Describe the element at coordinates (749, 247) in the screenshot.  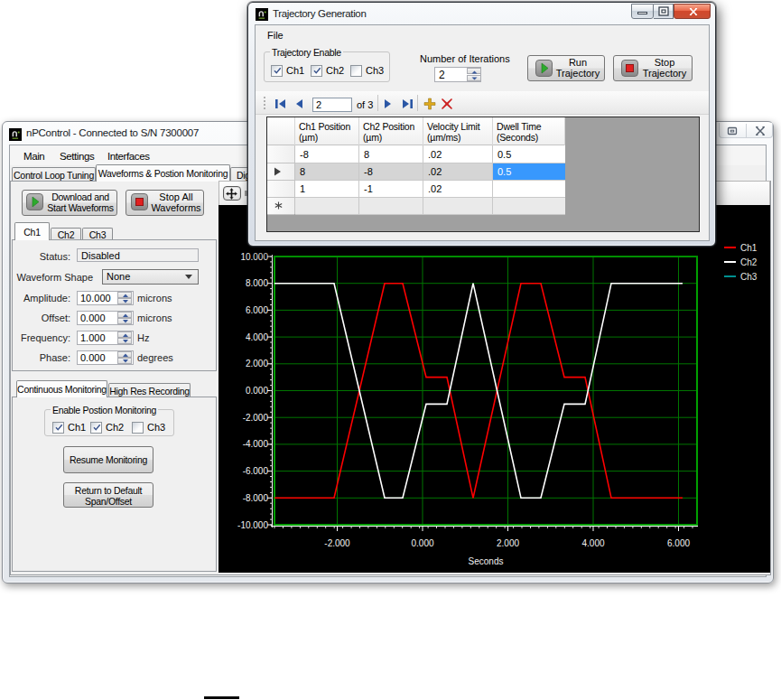
I see `svg-text: Ch1` at that location.